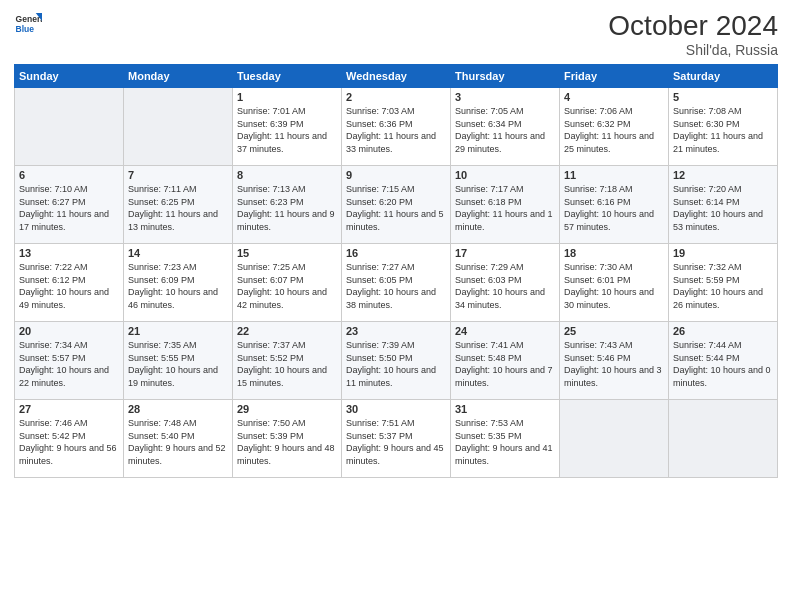 The width and height of the screenshot is (792, 612). Describe the element at coordinates (69, 208) in the screenshot. I see `day-info: Sunrise: 7:10 AM Sunset: 6:27 PM Dayligh…` at that location.